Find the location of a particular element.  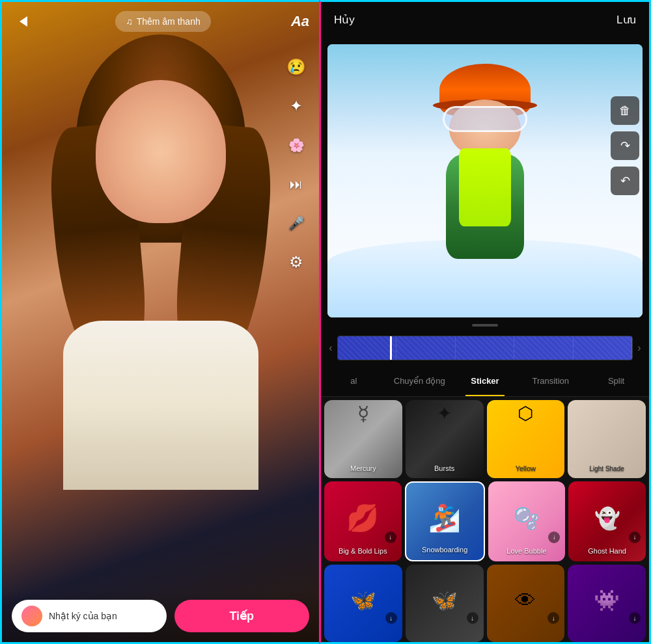

text-tool-button: Aa is located at coordinates (300, 21).